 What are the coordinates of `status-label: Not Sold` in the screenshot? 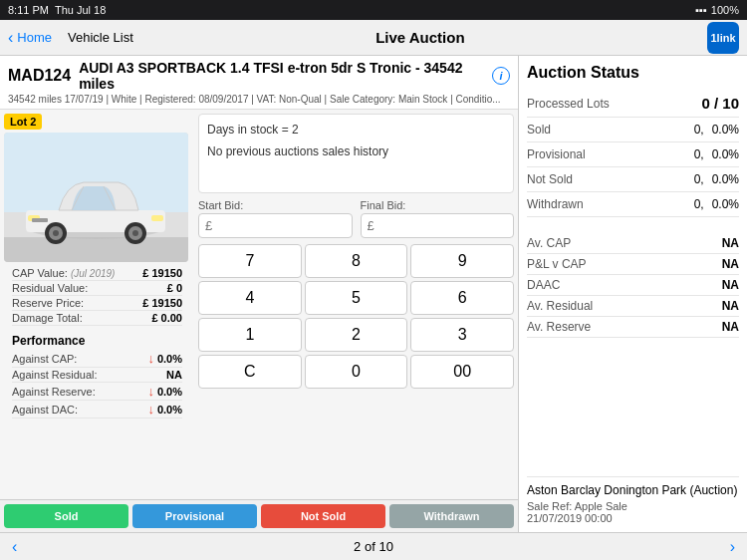 It's located at (550, 179).